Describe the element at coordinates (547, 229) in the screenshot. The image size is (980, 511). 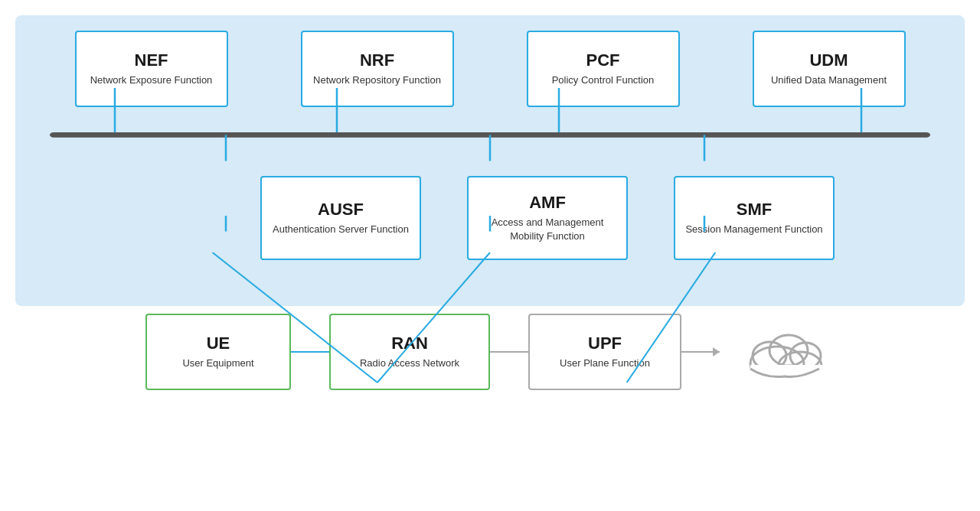
I see `amf-subtitle: Access and Management Mobility Function` at that location.